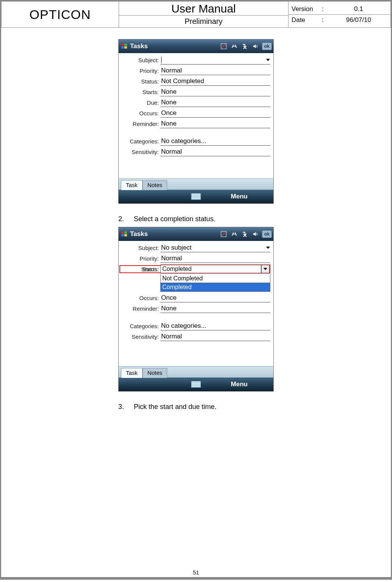 Image resolution: width=392 pixels, height=582 pixels. What do you see at coordinates (215, 288) in the screenshot?
I see `status-option-completed: Completed` at bounding box center [215, 288].